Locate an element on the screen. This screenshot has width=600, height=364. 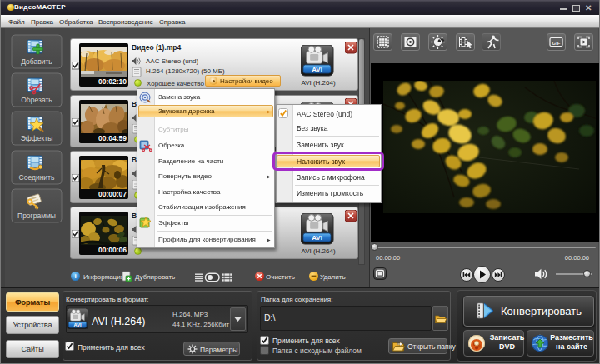
svg-text: GIF is located at coordinates (557, 43).